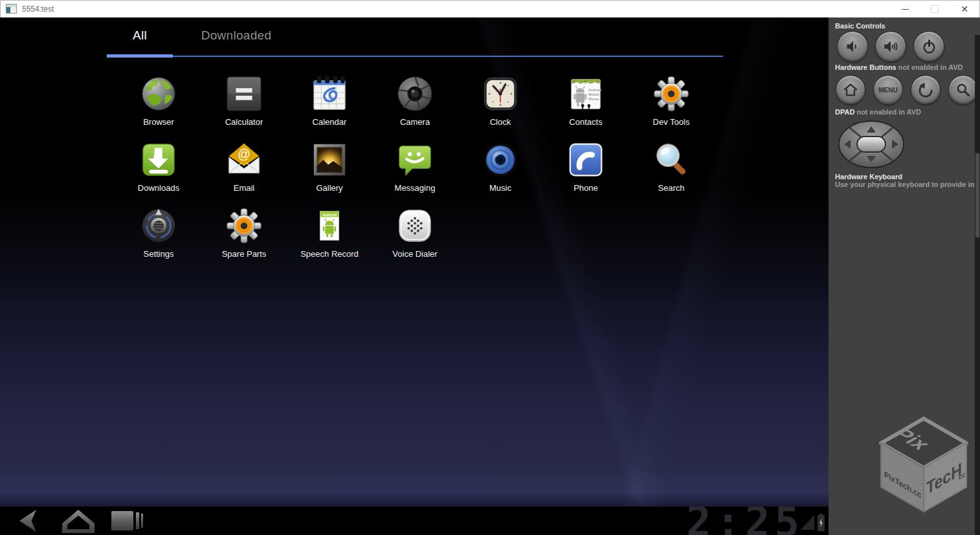 This screenshot has width=980, height=535. Describe the element at coordinates (977, 285) in the screenshot. I see `panel-scrollbar` at that location.